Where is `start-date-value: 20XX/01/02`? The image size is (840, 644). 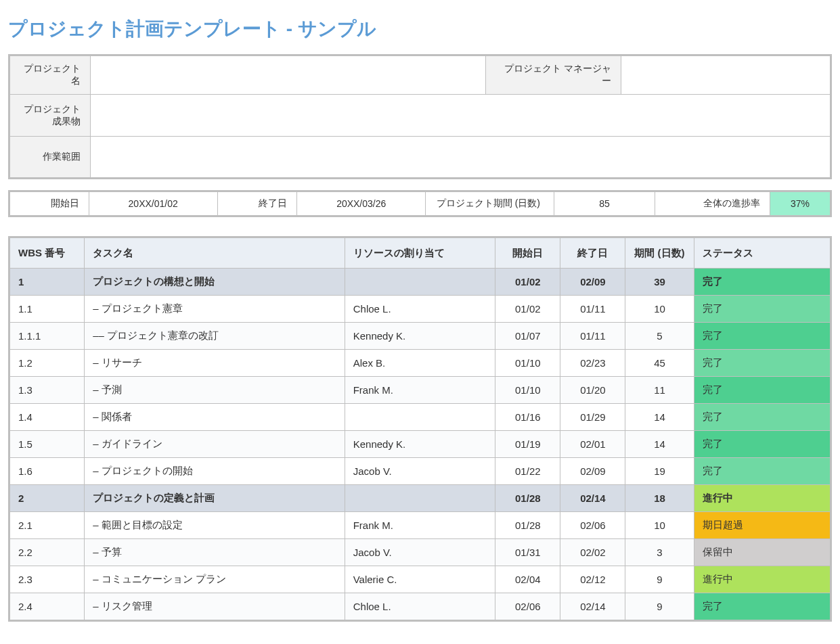 start-date-value: 20XX/01/02 is located at coordinates (153, 204).